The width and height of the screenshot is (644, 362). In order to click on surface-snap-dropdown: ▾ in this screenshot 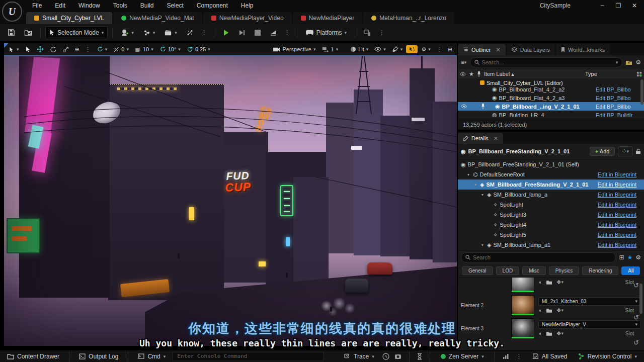, I will do `click(102, 49)`.